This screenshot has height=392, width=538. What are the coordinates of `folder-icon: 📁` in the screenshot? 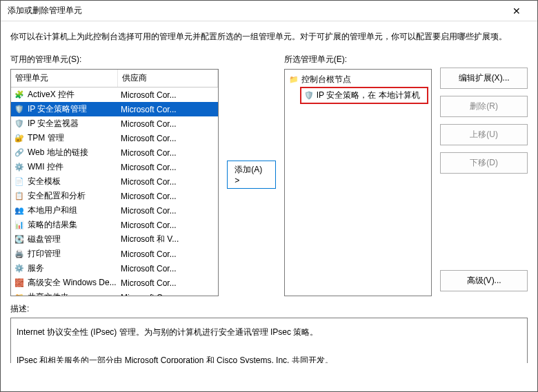 It's located at (294, 80).